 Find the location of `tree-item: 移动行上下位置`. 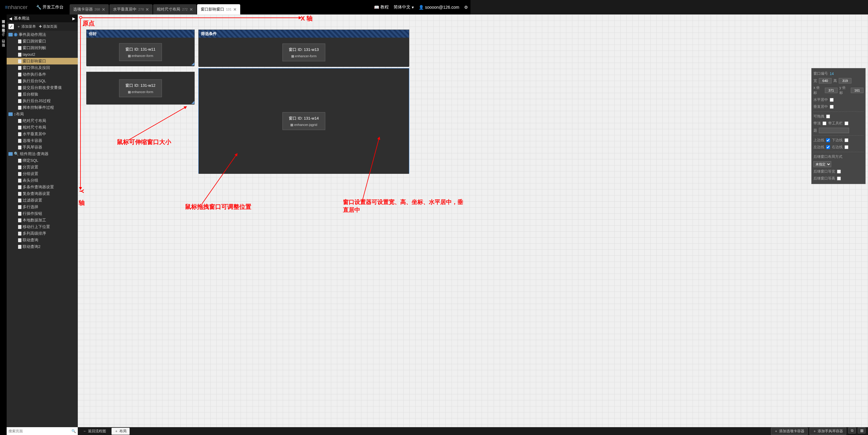

tree-item: 移动行上下位置 is located at coordinates (42, 227).